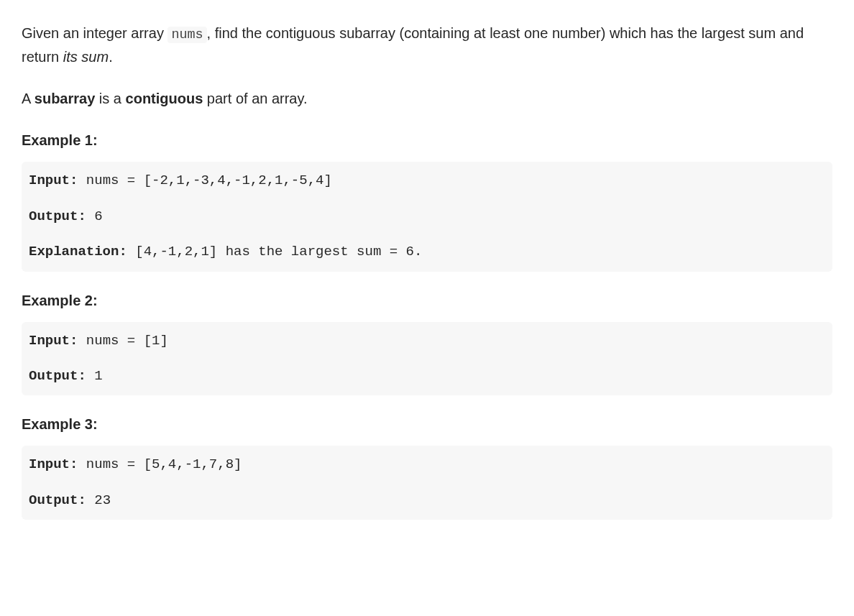 This screenshot has width=854, height=616. What do you see at coordinates (110, 98) in the screenshot?
I see `subarray-mid: is a` at bounding box center [110, 98].